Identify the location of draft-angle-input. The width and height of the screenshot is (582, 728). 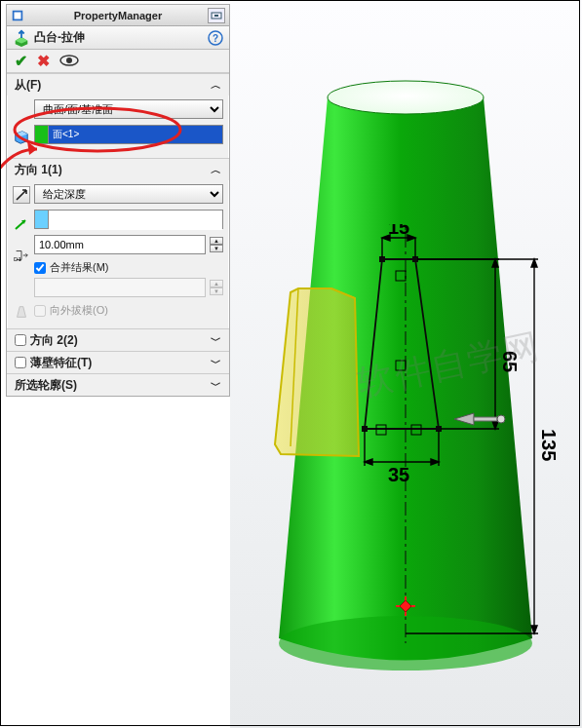
(120, 287).